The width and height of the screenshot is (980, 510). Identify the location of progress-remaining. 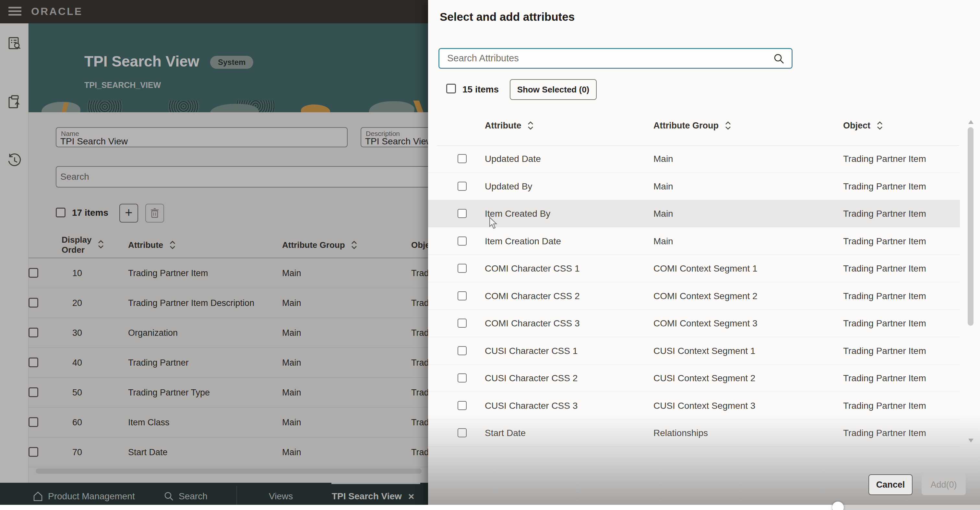
(906, 507).